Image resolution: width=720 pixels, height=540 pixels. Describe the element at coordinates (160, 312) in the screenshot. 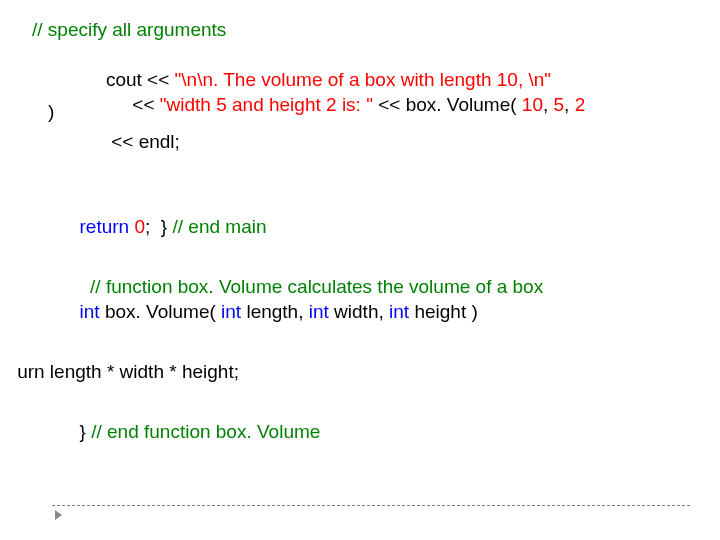

I see `sig-1: box. Volume(` at that location.